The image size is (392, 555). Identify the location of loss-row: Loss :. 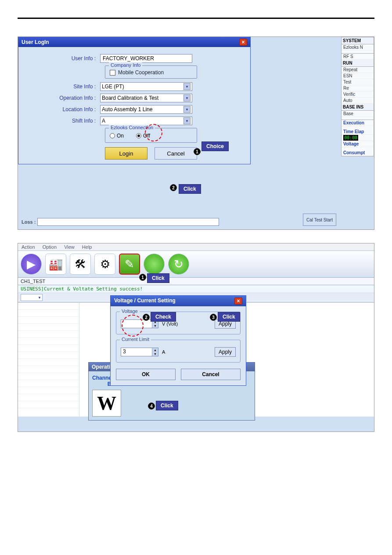
(120, 222).